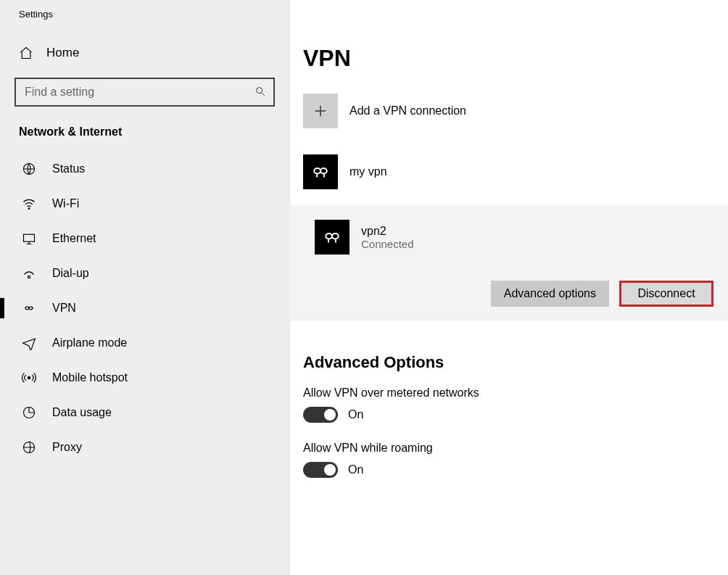 This screenshot has width=728, height=575. What do you see at coordinates (509, 263) in the screenshot?
I see `vpn-connection-selected: vpn2 Connected Advanced options Disconne…` at bounding box center [509, 263].